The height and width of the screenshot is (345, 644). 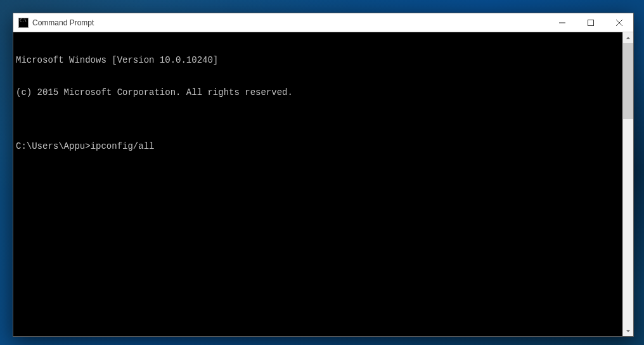 I want to click on scroll-up-button, so click(x=628, y=38).